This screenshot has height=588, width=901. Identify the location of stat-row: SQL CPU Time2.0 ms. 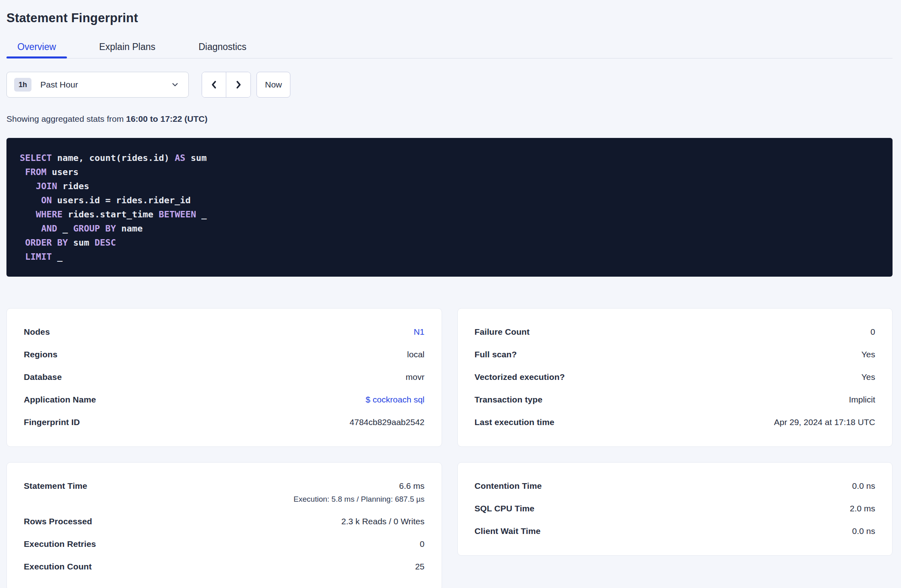
(675, 509).